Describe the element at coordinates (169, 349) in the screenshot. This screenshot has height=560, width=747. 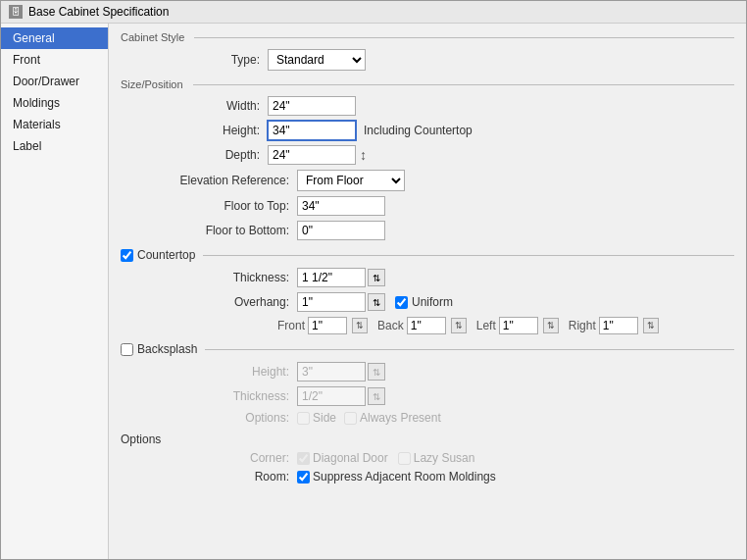
I see `backsplash-label: Backsplash` at that location.